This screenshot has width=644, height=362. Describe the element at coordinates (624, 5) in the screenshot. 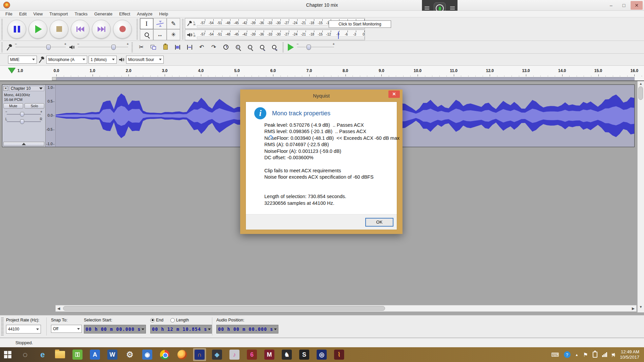

I see `maximize-button: □` at that location.